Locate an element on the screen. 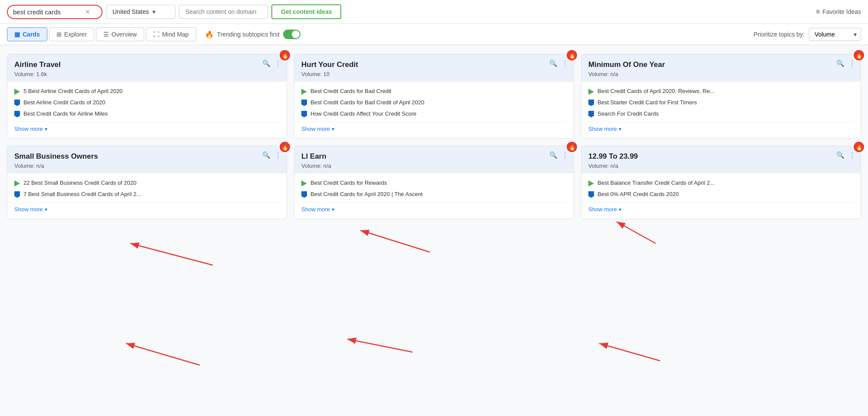  list-item: Best Credit Cards for April 2020 | The A… is located at coordinates (434, 194).